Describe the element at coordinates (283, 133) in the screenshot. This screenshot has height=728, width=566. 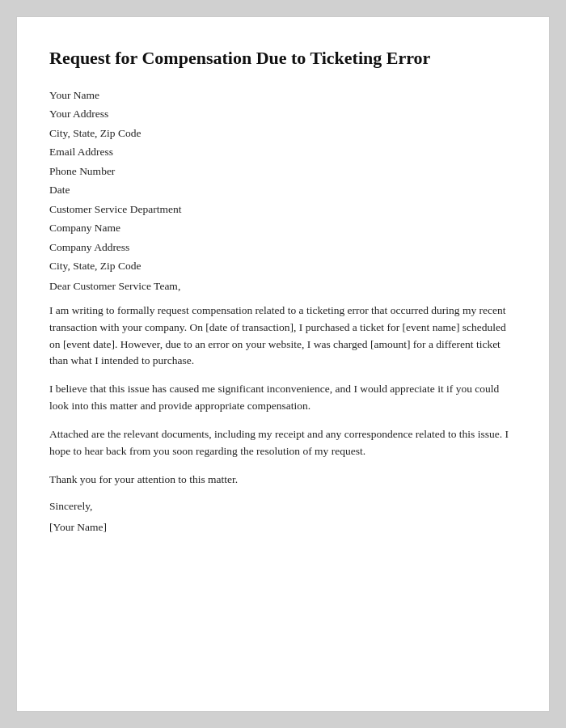
I see `sender-city-state-zip: City, State, Zip Code` at that location.